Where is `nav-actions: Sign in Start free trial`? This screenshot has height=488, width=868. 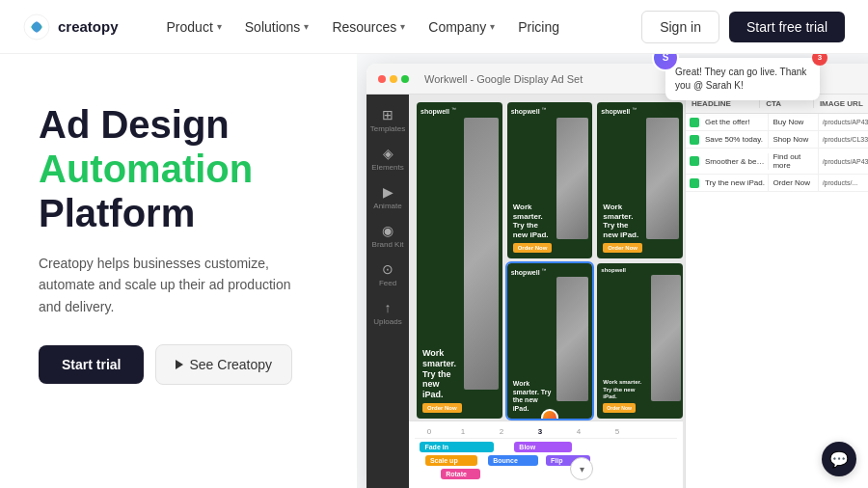
nav-actions: Sign in Start free trial is located at coordinates (743, 27).